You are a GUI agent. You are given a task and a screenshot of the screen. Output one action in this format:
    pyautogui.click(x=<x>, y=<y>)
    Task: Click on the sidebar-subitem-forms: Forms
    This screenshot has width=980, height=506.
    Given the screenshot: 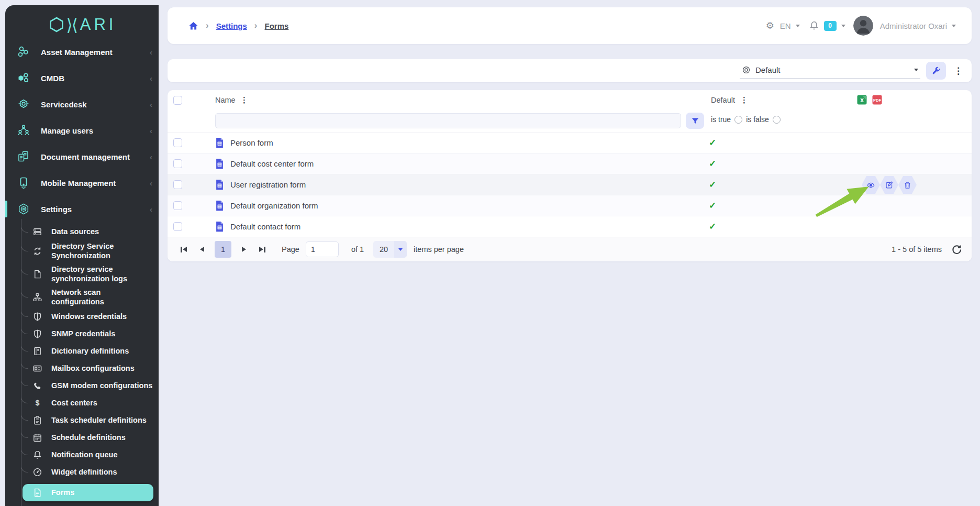 What is the action you would take?
    pyautogui.click(x=88, y=492)
    